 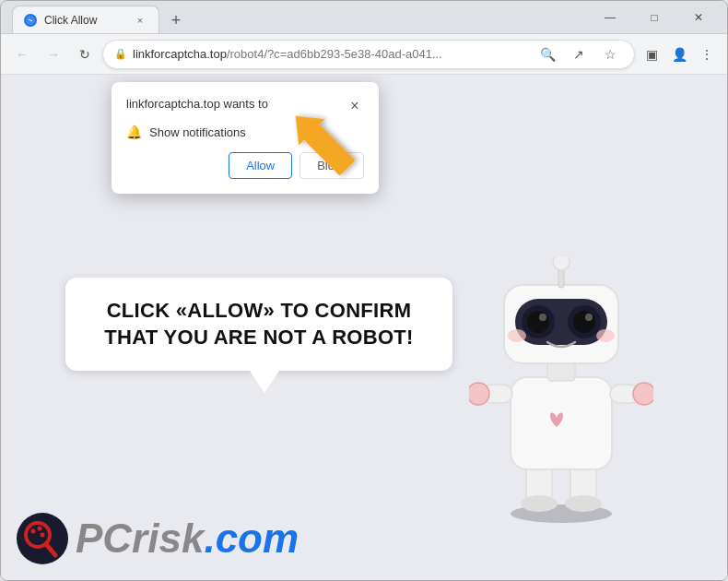 What do you see at coordinates (85, 54) in the screenshot?
I see `refresh-button: ↻` at bounding box center [85, 54].